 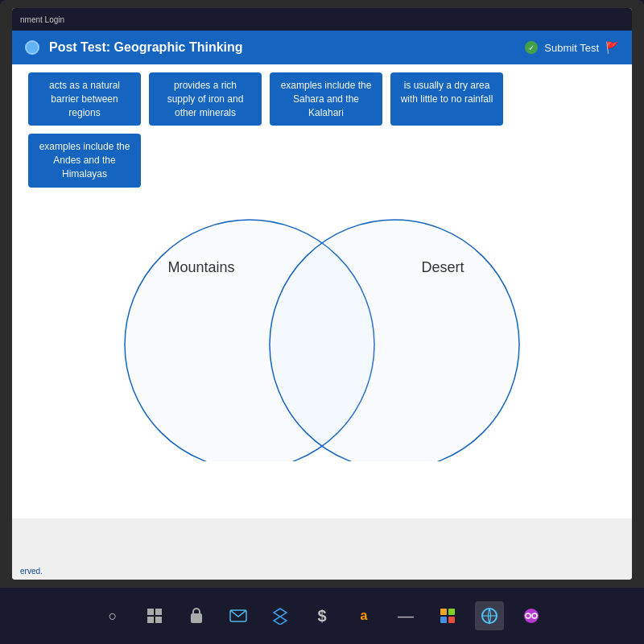 What do you see at coordinates (447, 99) in the screenshot?
I see `drag-label-4: is usually a dry area with little to no …` at bounding box center [447, 99].